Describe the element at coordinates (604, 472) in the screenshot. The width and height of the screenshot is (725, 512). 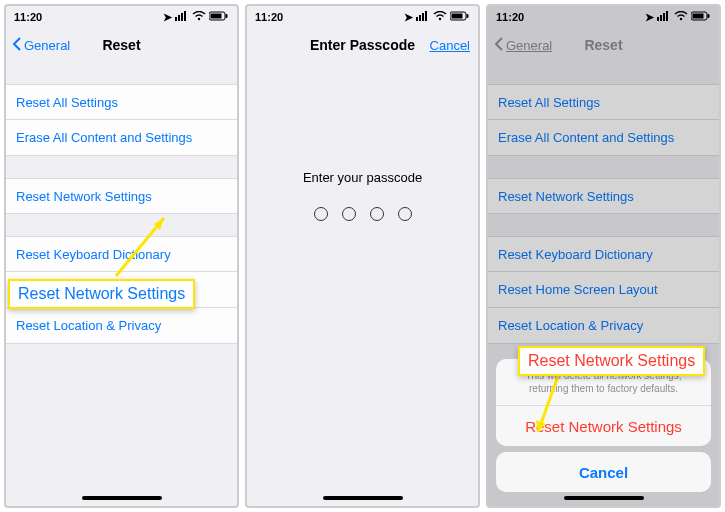
I see `sheet-cancel-button: Cancel` at that location.